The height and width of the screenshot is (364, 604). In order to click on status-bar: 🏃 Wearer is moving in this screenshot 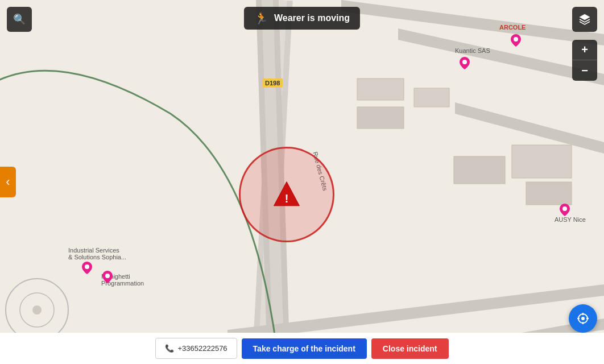, I will do `click(302, 18)`.